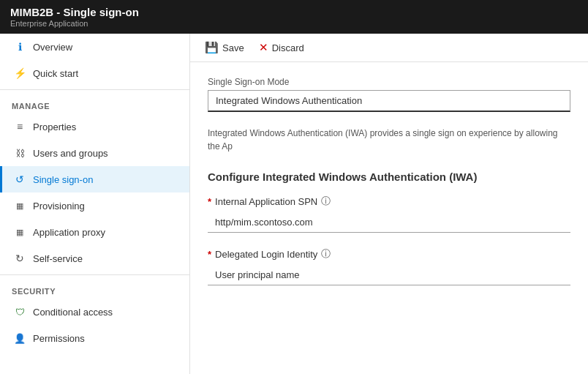 This screenshot has height=374, width=588. Describe the element at coordinates (95, 89) in the screenshot. I see `divider` at that location.